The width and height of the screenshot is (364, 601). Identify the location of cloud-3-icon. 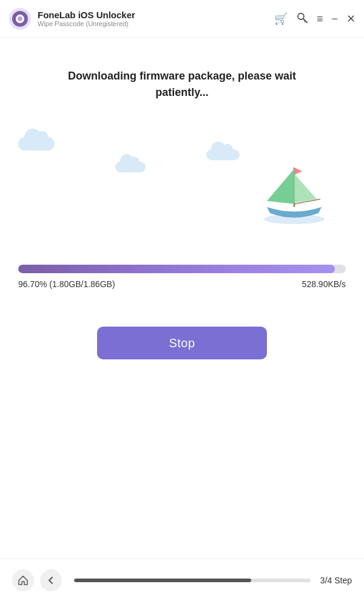
(223, 155).